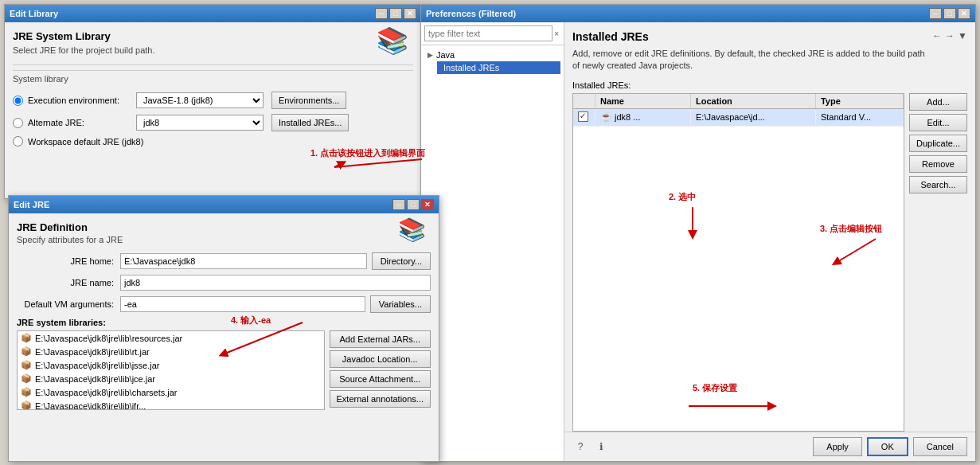  Describe the element at coordinates (643, 101) in the screenshot. I see `col-name: Name` at that location.